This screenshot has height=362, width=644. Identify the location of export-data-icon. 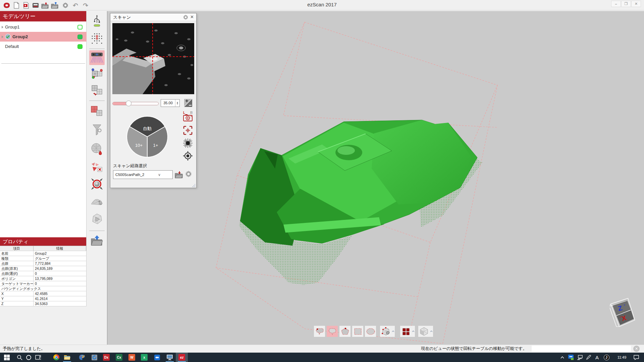
(97, 240).